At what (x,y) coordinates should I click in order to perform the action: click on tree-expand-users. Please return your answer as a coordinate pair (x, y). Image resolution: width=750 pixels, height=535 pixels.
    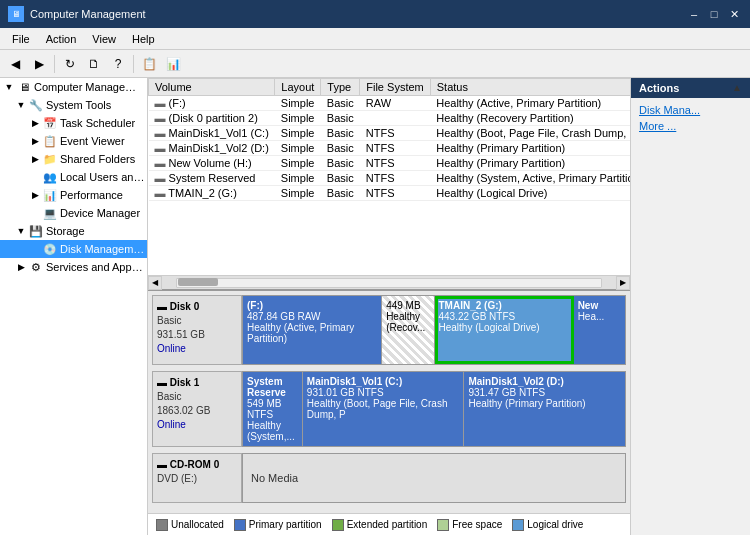
    Looking at the image, I should click on (35, 177).